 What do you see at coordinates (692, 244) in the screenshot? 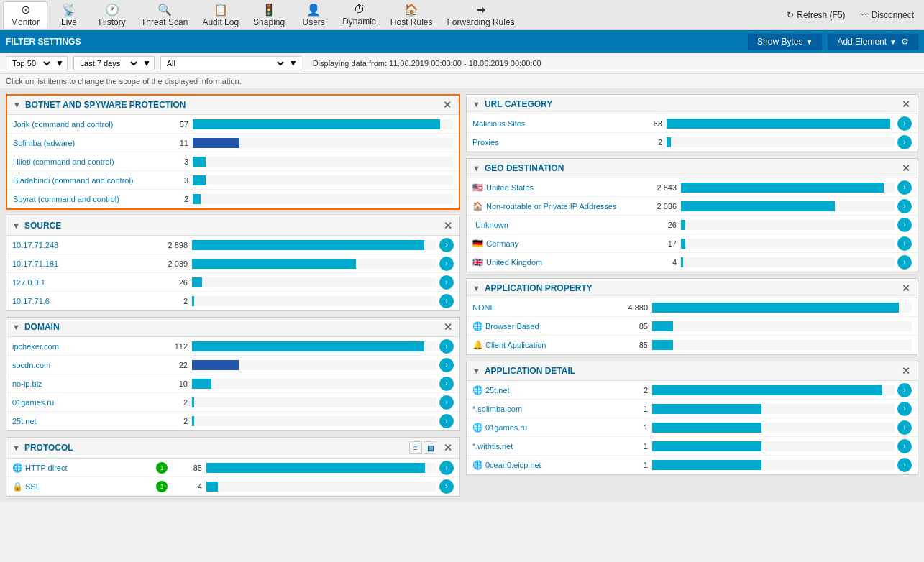
I see `list-item: 🇩🇪Germany17›` at bounding box center [692, 244].